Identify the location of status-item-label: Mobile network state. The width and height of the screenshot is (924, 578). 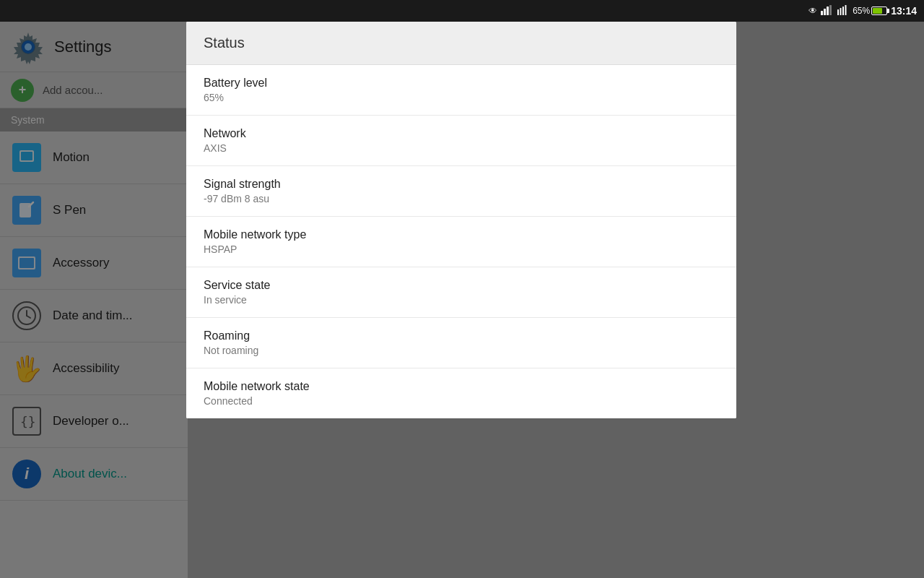
(461, 387).